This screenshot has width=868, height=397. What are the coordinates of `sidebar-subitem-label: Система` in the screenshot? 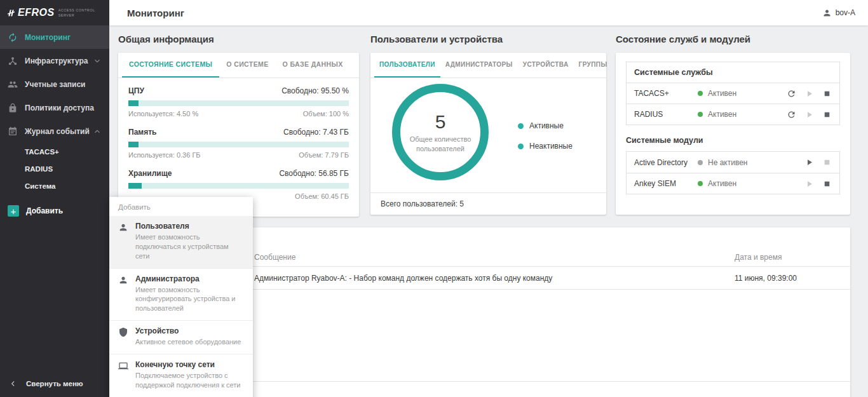 It's located at (40, 186).